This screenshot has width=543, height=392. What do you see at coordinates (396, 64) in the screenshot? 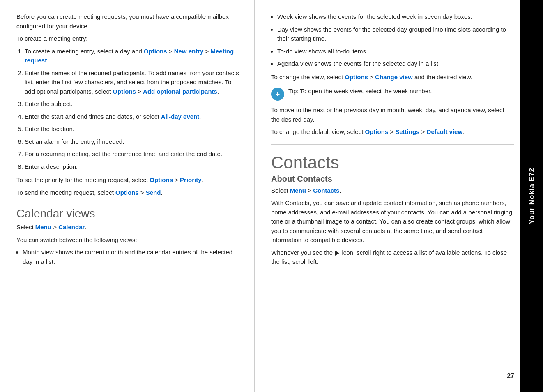
I see `calendar-item-agenda: Agenda view shows the events for the sel…` at bounding box center [396, 64].